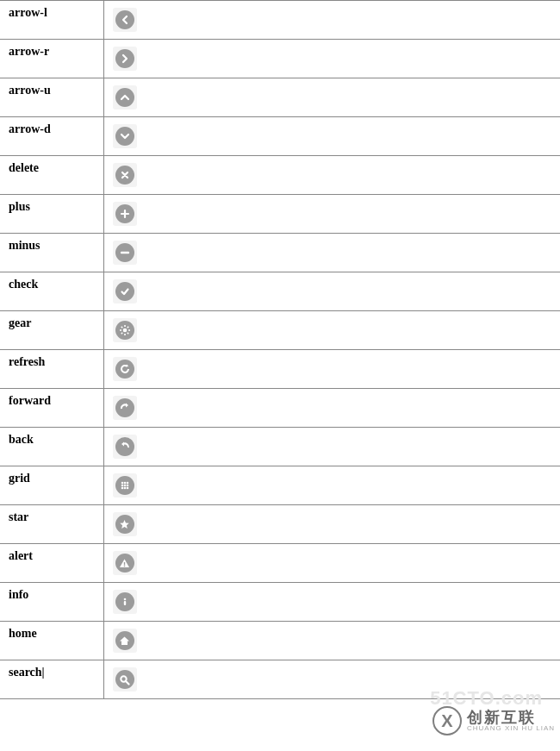 Image resolution: width=560 pixels, height=751 pixels. I want to click on home-icon, so click(125, 641).